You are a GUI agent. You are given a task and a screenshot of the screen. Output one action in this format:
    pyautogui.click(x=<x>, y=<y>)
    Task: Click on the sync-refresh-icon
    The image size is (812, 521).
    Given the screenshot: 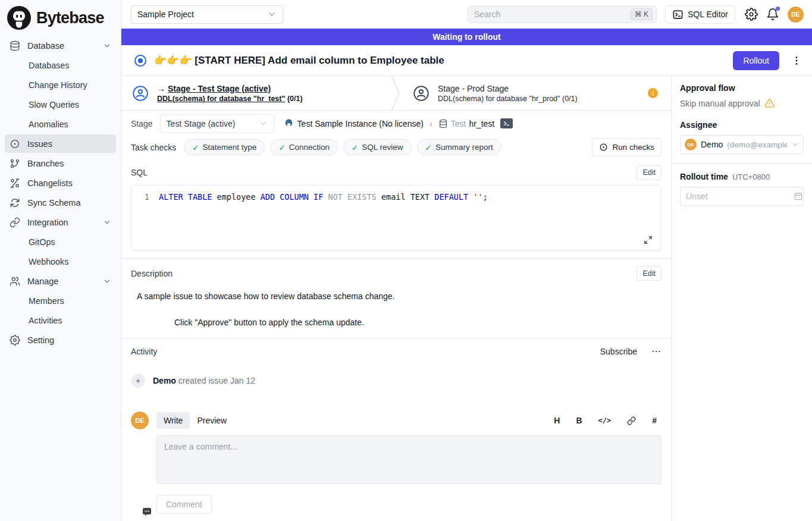 What is the action you would take?
    pyautogui.click(x=15, y=203)
    